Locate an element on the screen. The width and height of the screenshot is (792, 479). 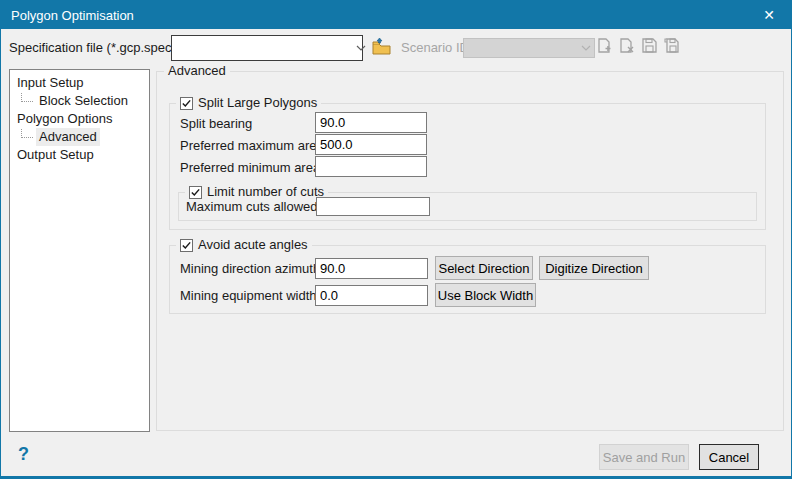
window-title: Polygon Optimisation is located at coordinates (72, 16).